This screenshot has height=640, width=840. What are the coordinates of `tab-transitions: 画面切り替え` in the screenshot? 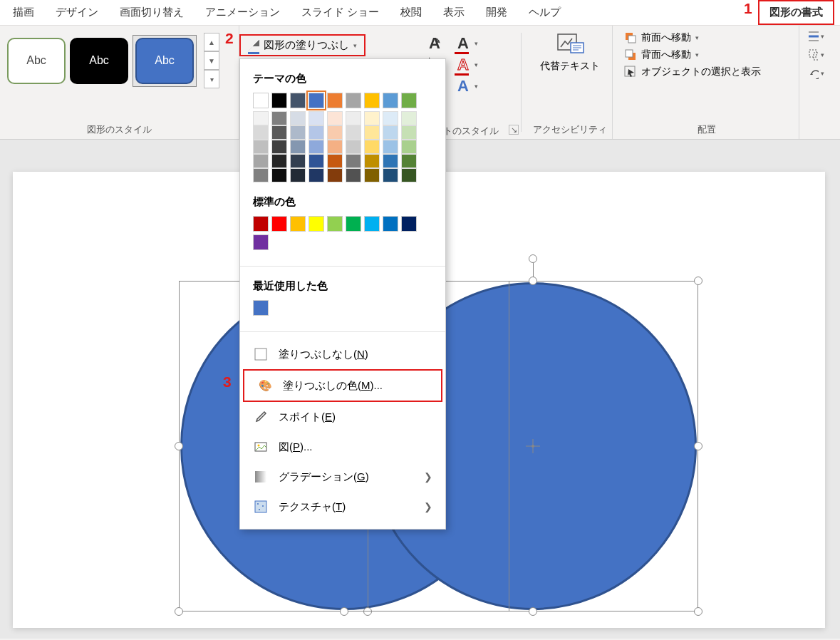 It's located at (152, 13).